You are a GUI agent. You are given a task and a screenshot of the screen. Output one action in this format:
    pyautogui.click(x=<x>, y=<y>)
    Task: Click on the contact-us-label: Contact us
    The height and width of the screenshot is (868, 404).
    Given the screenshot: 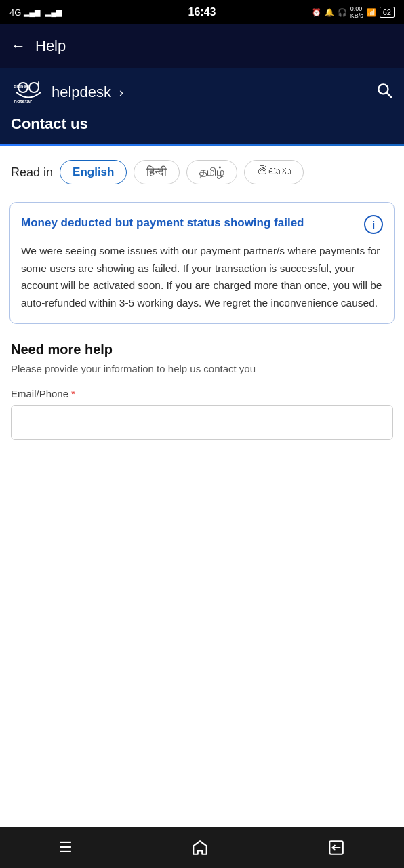 What is the action you would take?
    pyautogui.click(x=202, y=125)
    